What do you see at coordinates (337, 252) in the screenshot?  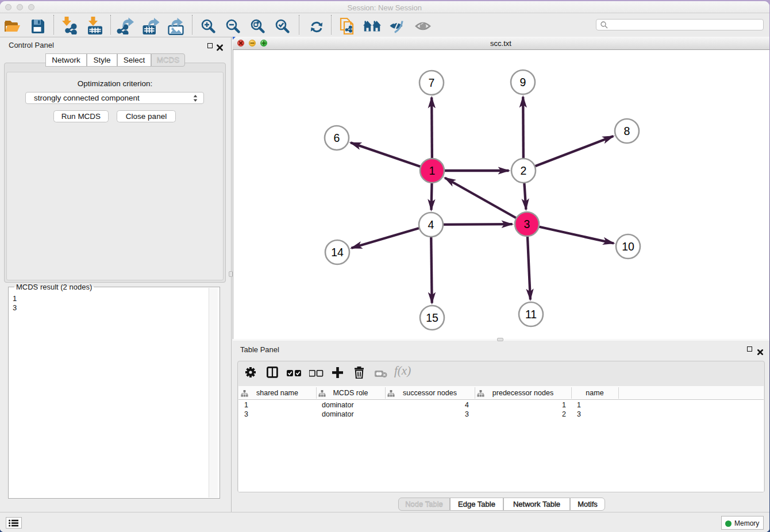 I see `svg-text: 14` at bounding box center [337, 252].